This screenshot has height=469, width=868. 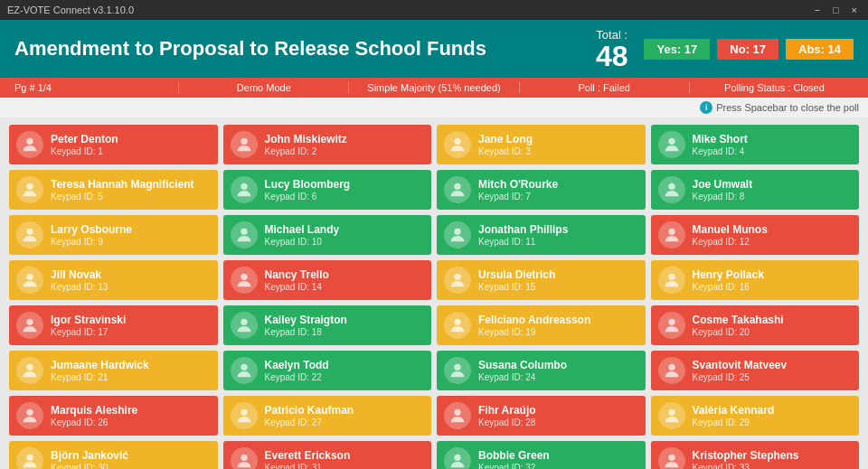 I want to click on member-name: Everett Erickson, so click(x=345, y=455).